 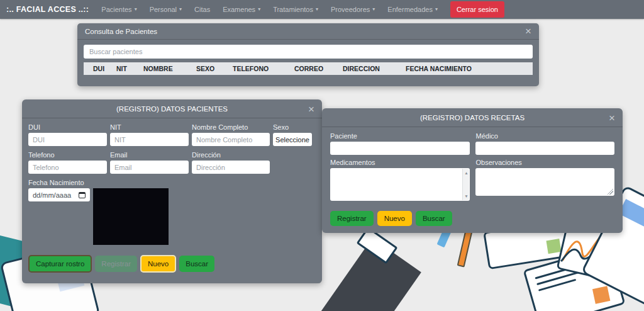 What do you see at coordinates (131, 217) in the screenshot?
I see `camera-preview-box` at bounding box center [131, 217].